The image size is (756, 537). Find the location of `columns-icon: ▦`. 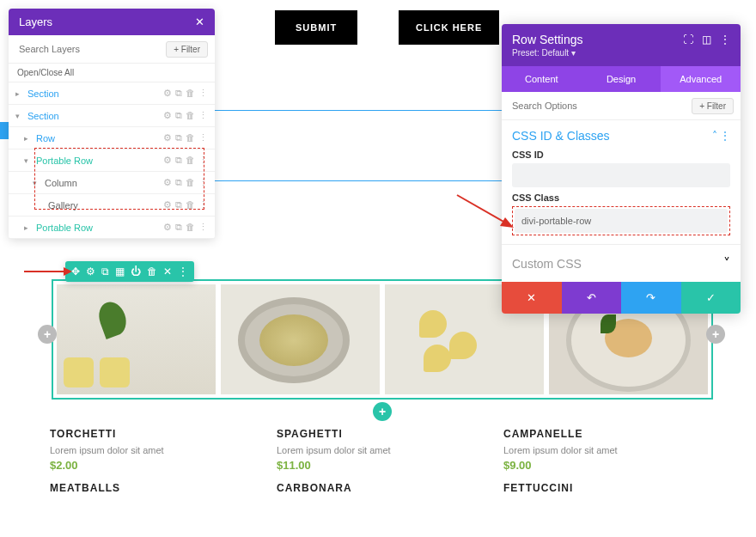

columns-icon: ▦ is located at coordinates (120, 272).